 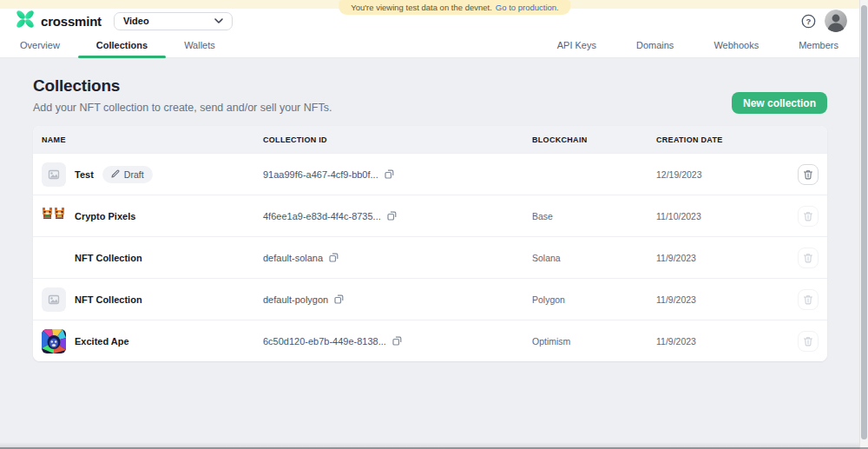 I want to click on column-header-name: NAME, so click(x=153, y=140).